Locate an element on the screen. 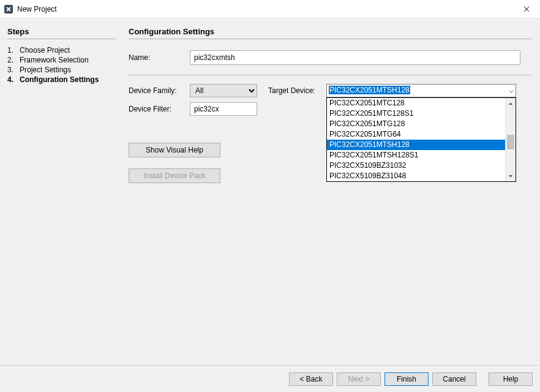 Image resolution: width=540 pixels, height=392 pixels. step-num: 3. is located at coordinates (13, 70).